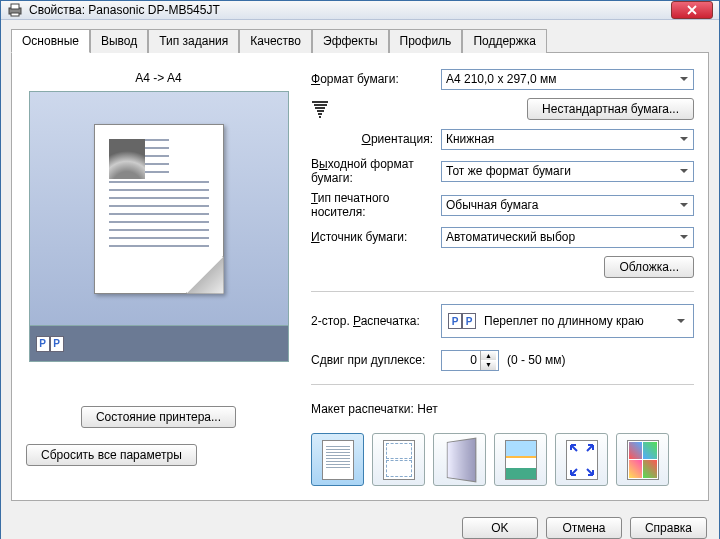 The height and width of the screenshot is (539, 720). Describe the element at coordinates (374, 409) in the screenshot. I see `layout-label: Макет распечатки: Нет` at that location.